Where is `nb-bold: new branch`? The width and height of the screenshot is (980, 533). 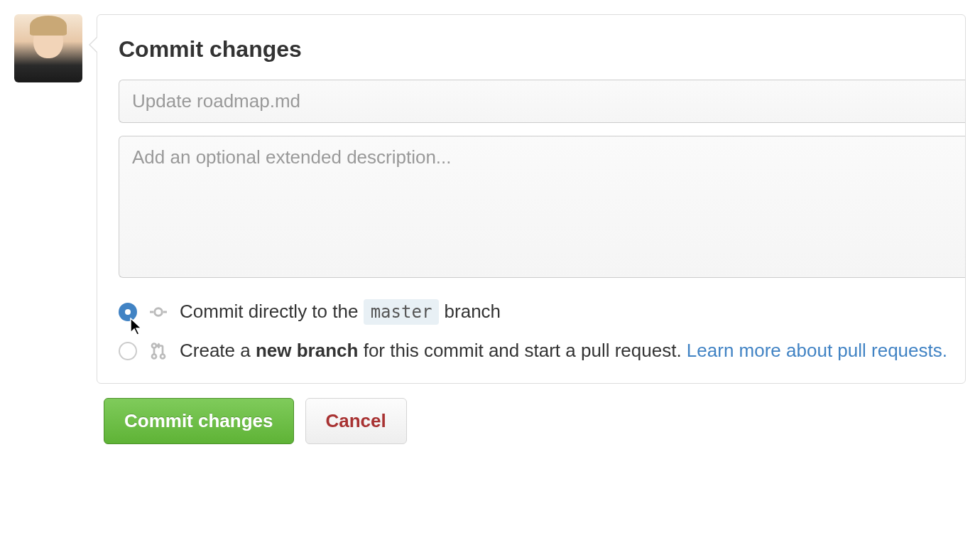
nb-bold: new branch is located at coordinates (307, 350).